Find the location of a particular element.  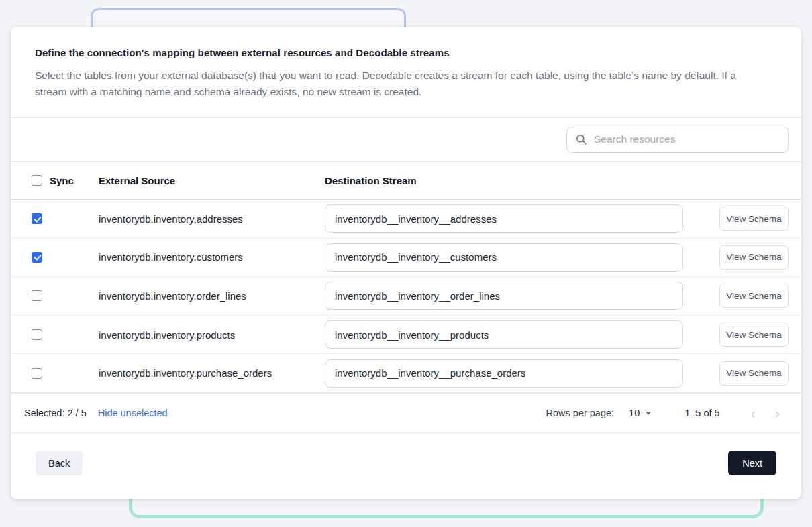

hide-unselected-link: Hide unselected is located at coordinates (133, 413).